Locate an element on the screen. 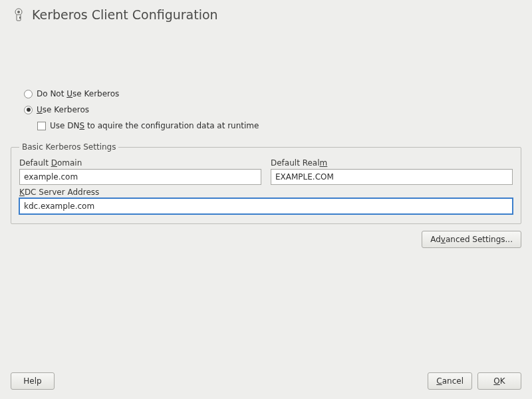 Image resolution: width=532 pixels, height=399 pixels. help-button: Help is located at coordinates (33, 381).